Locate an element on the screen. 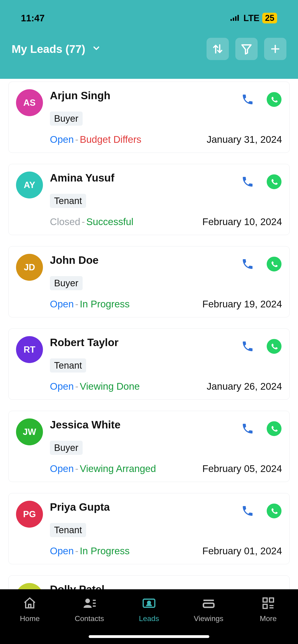 The width and height of the screenshot is (298, 644). nav-label: More is located at coordinates (268, 618).